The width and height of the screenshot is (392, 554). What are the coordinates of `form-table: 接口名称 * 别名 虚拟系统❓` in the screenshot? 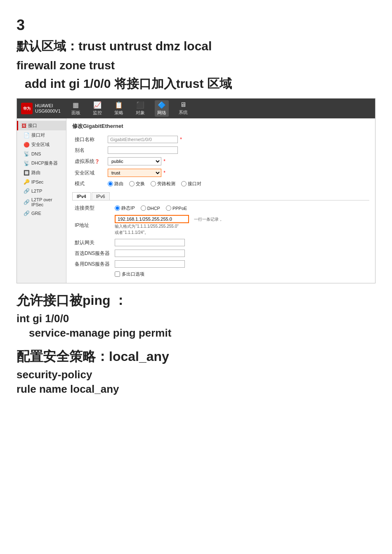 It's located at (221, 162).